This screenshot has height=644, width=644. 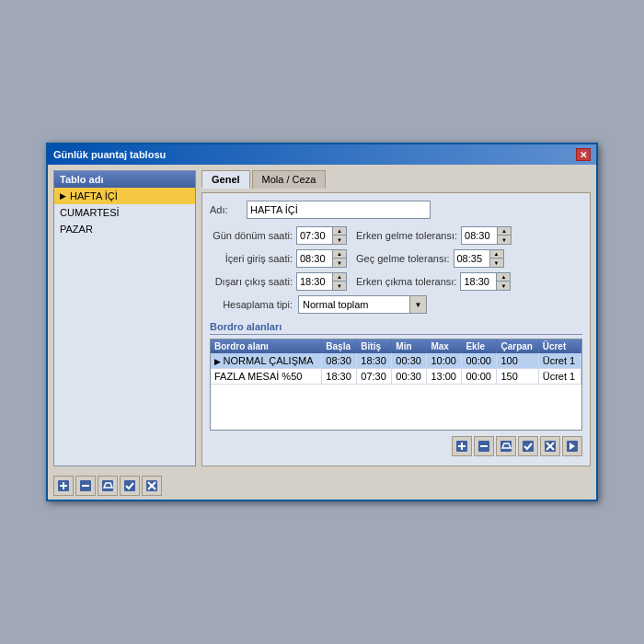 What do you see at coordinates (322, 282) in the screenshot?
I see `disari-cikis-field: ▲ ▼` at bounding box center [322, 282].